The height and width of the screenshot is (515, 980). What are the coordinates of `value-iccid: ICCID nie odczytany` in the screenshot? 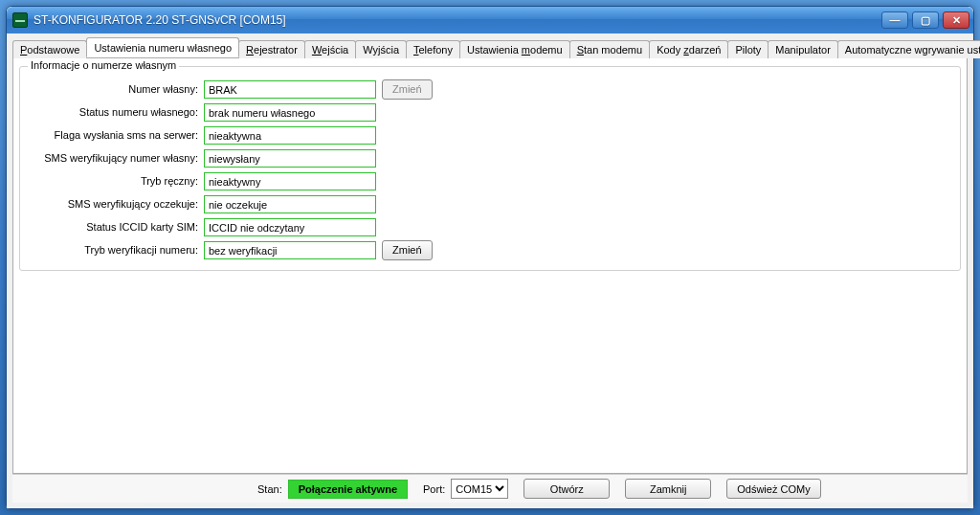 It's located at (290, 228).